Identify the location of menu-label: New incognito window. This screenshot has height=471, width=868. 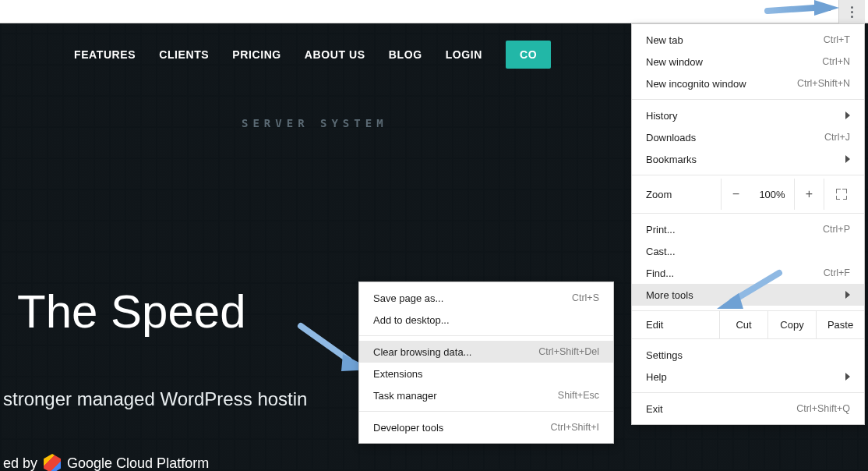
(697, 84).